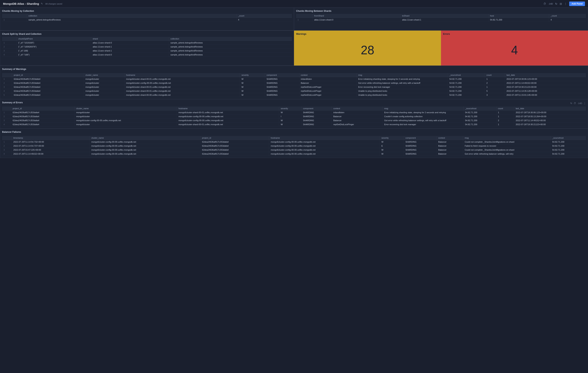  I want to click on balancer-failures-title: Balancer Failures, so click(12, 132).